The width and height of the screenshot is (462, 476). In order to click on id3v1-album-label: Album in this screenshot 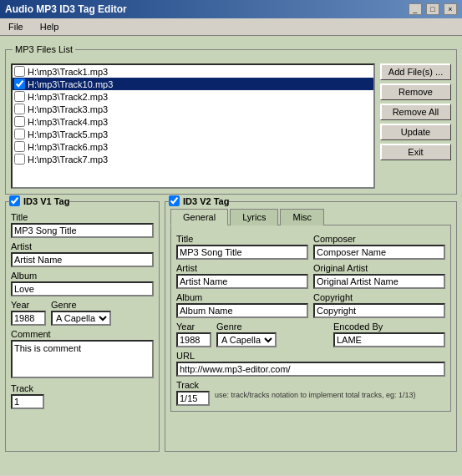, I will do `click(82, 276)`.